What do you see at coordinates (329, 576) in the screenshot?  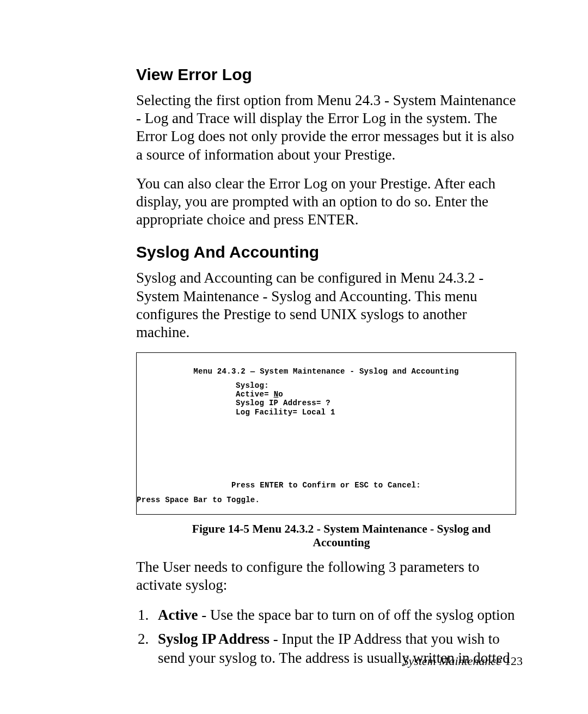 I see `paragraph: The User needs to configure the followin…` at bounding box center [329, 576].